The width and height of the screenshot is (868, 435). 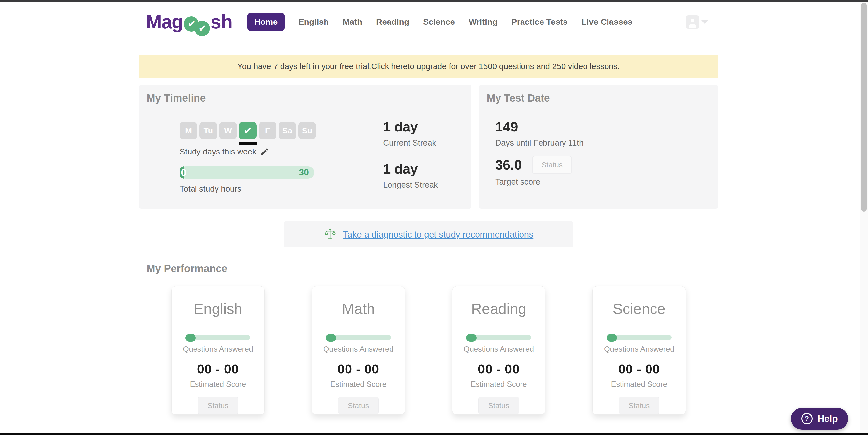 What do you see at coordinates (221, 22) in the screenshot?
I see `logo-text-suffix: sh` at bounding box center [221, 22].